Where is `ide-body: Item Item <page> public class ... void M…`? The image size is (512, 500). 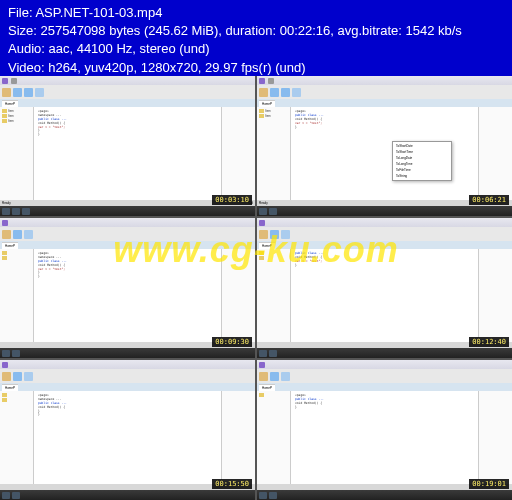 ide-body: Item Item <page> public class ... void M… is located at coordinates (384, 154).